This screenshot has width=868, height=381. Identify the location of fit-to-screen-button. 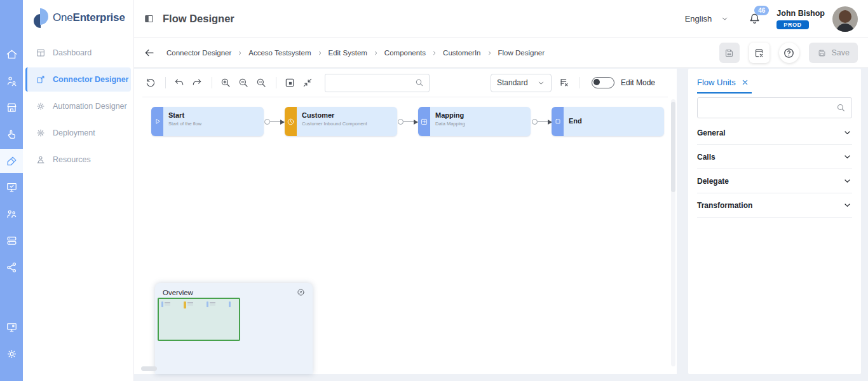
(290, 83).